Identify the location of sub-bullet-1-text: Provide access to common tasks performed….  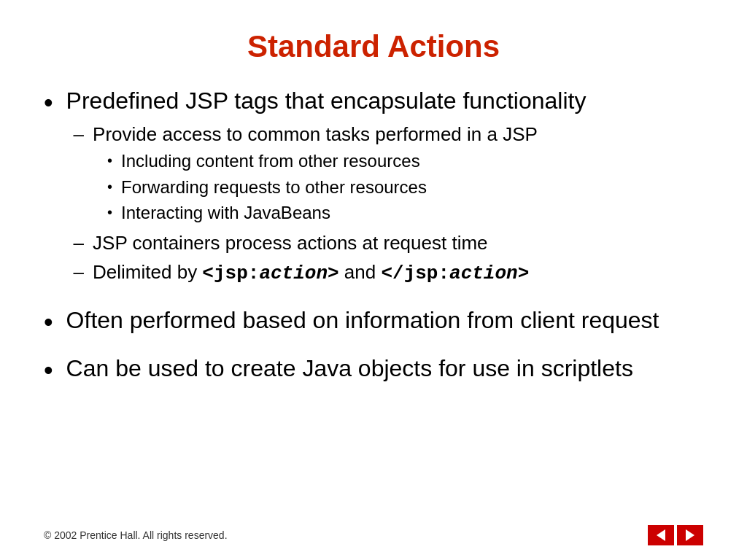
(315, 134).